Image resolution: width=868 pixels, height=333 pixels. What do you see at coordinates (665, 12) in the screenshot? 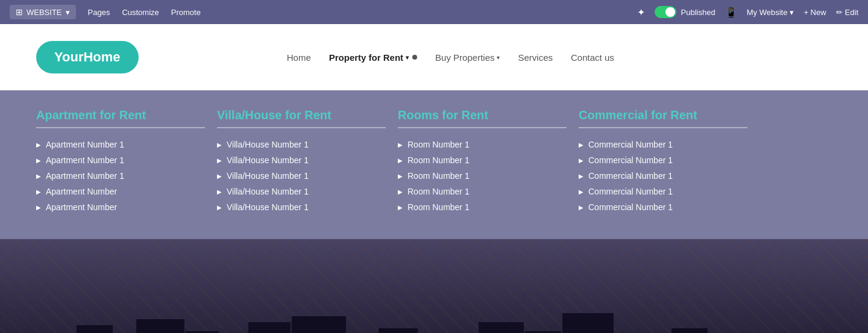
I see `published-toggle` at bounding box center [665, 12].